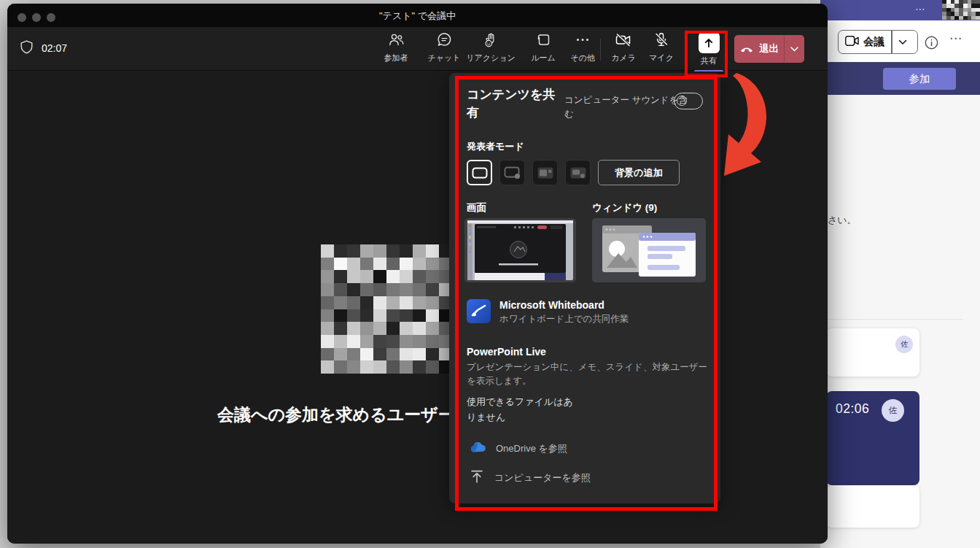  I want to click on whiteboard-option: Microsoft Whiteboard ホワイトボード上での共同作業, so click(548, 312).